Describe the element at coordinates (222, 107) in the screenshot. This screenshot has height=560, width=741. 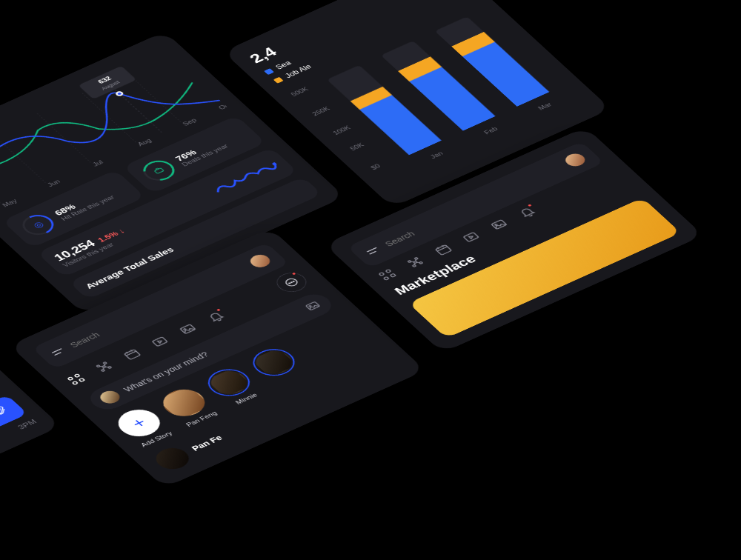
I see `svg-text: Oct` at that location.